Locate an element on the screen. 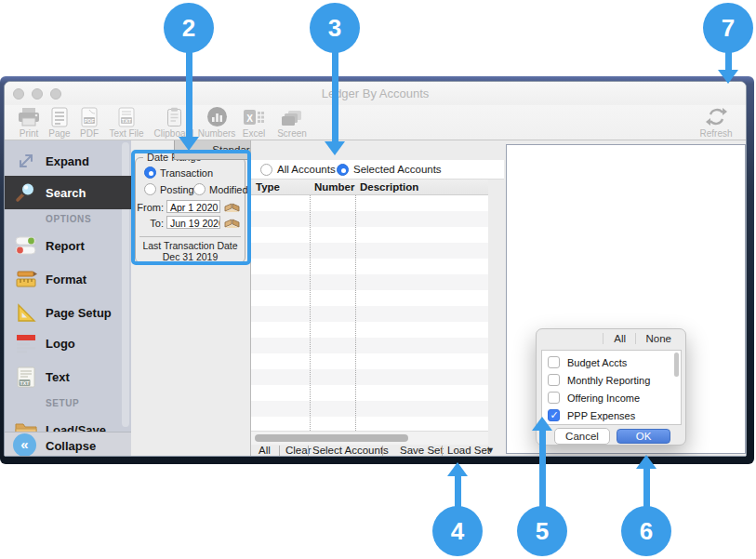  horizontal-scrollbar is located at coordinates (370, 437).